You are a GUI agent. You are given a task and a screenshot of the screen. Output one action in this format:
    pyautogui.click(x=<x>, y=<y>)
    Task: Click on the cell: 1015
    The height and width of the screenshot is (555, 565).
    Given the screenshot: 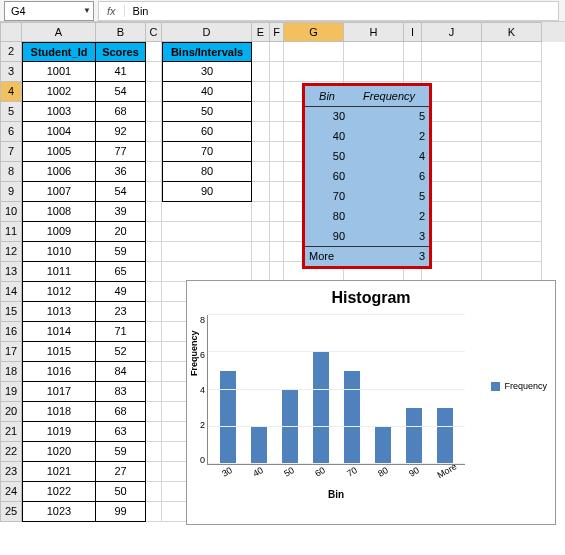 What is the action you would take?
    pyautogui.click(x=59, y=352)
    